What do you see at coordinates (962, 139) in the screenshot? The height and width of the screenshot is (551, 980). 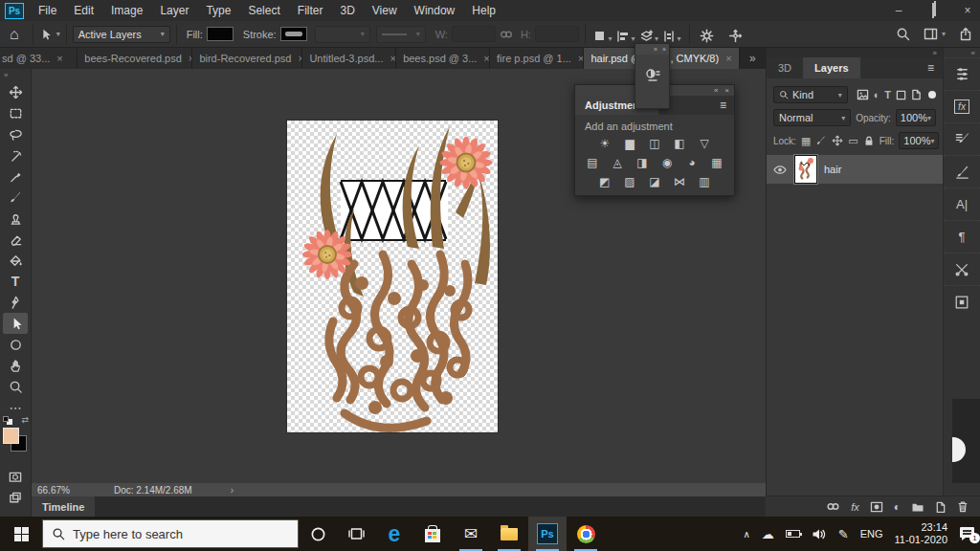 I see `brush-settings-panel-icon` at bounding box center [962, 139].